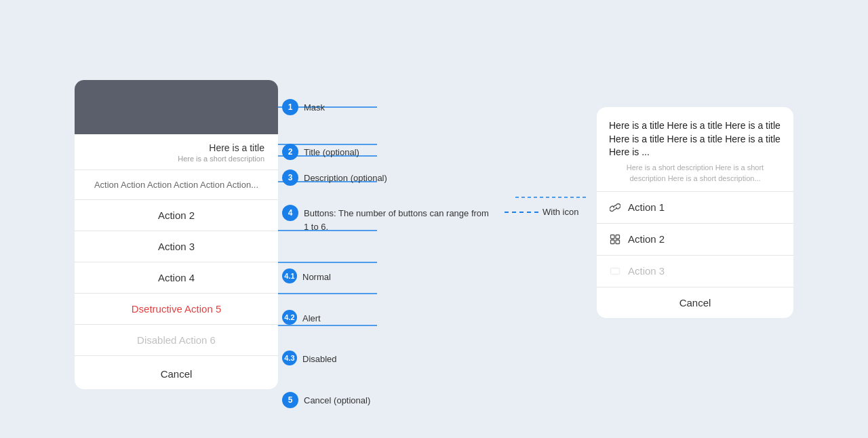 The image size is (868, 438). Describe the element at coordinates (695, 271) in the screenshot. I see `detail-action3-item: Action 3` at that location.